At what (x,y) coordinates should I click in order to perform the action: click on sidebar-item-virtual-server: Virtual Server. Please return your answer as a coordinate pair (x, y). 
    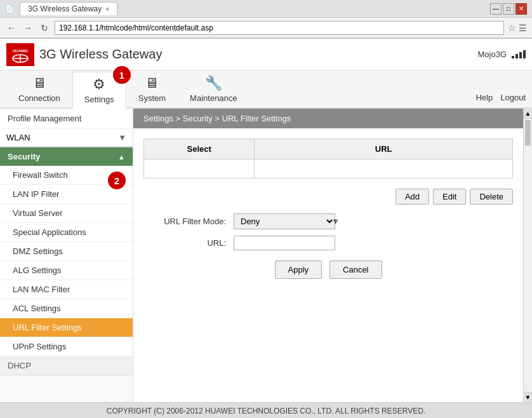
    Looking at the image, I should click on (66, 213).